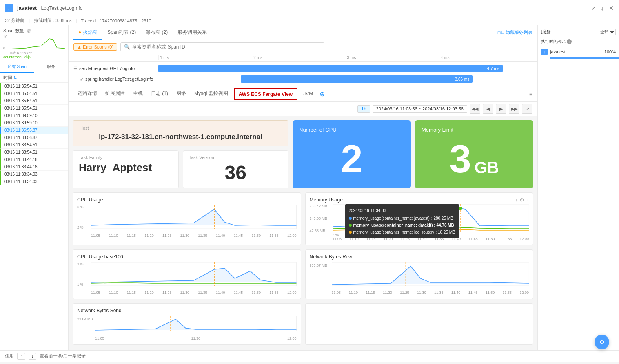  What do you see at coordinates (15, 20) in the screenshot?
I see `time-ago: 32 分钟前` at bounding box center [15, 20].